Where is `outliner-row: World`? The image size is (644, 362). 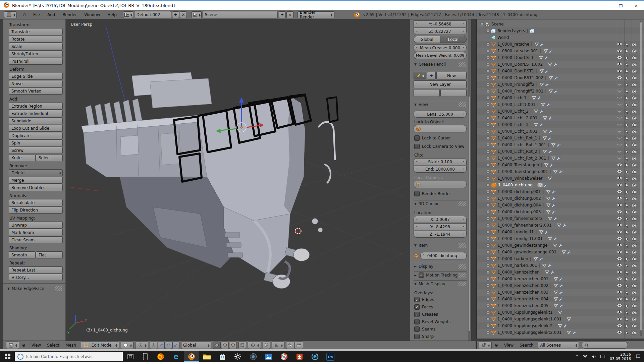 outliner-row: World is located at coordinates (560, 38).